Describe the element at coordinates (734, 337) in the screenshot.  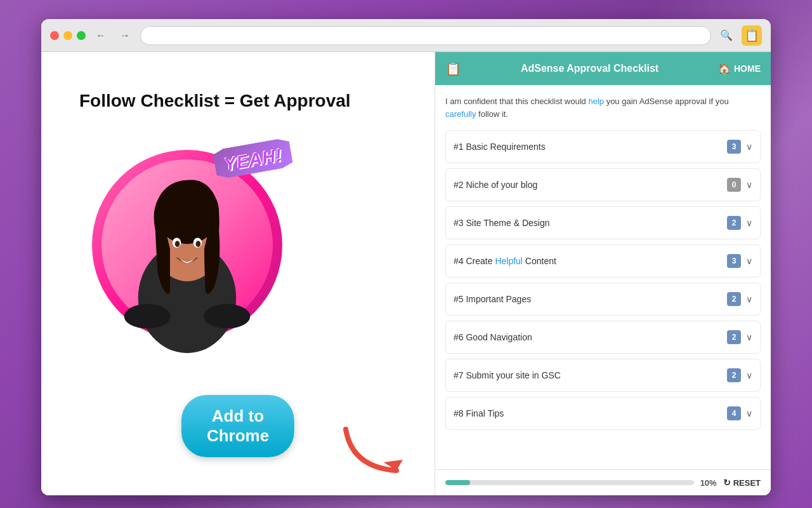
I see `item-badge-6: 2` at that location.